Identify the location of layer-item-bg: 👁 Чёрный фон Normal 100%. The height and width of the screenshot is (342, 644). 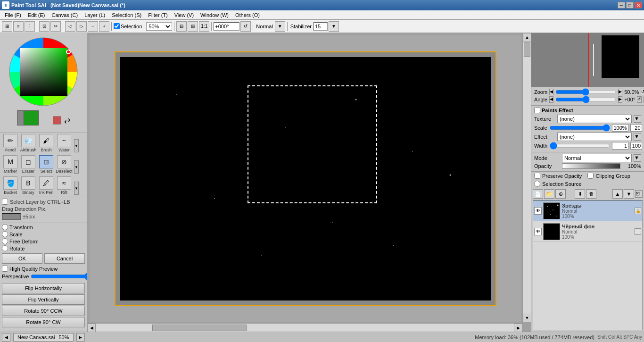
(587, 232).